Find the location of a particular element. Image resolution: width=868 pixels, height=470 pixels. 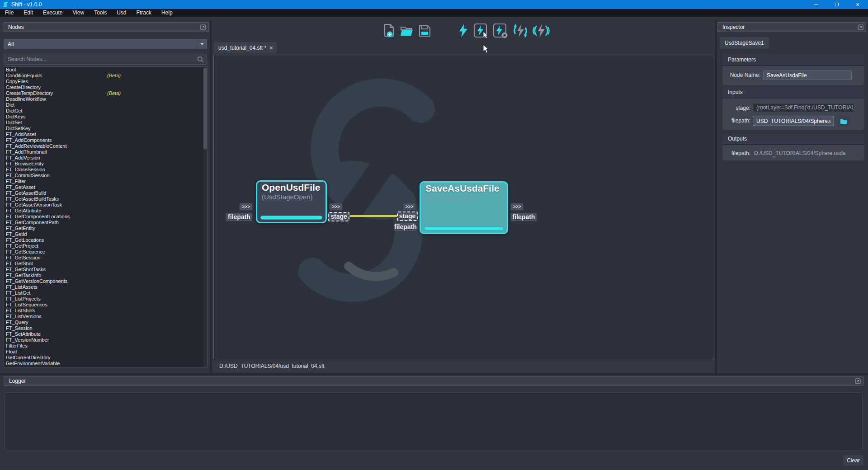

menu-help: Help is located at coordinates (167, 13).